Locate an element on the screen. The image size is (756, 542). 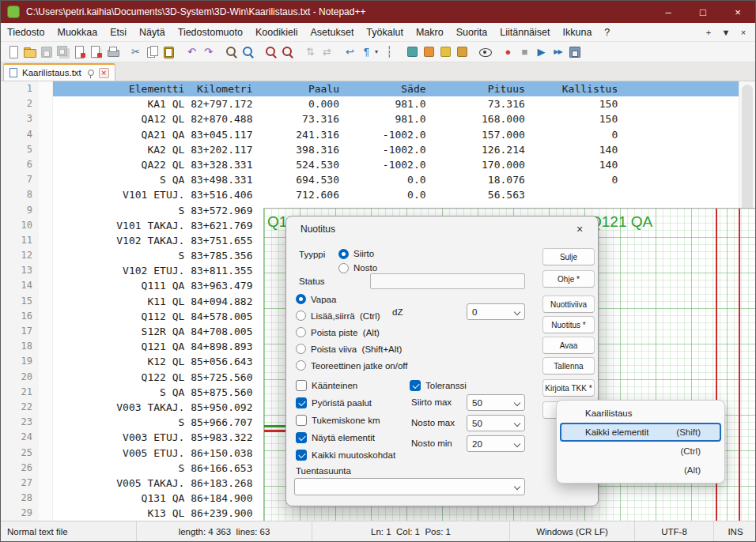
monitoring-icon is located at coordinates (486, 52).